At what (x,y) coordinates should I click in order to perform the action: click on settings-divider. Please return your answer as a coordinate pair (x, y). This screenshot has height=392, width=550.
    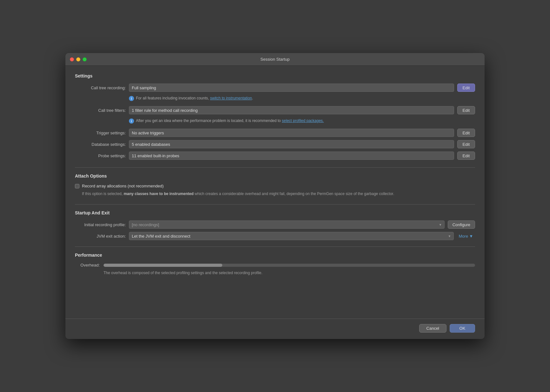
    Looking at the image, I should click on (275, 168).